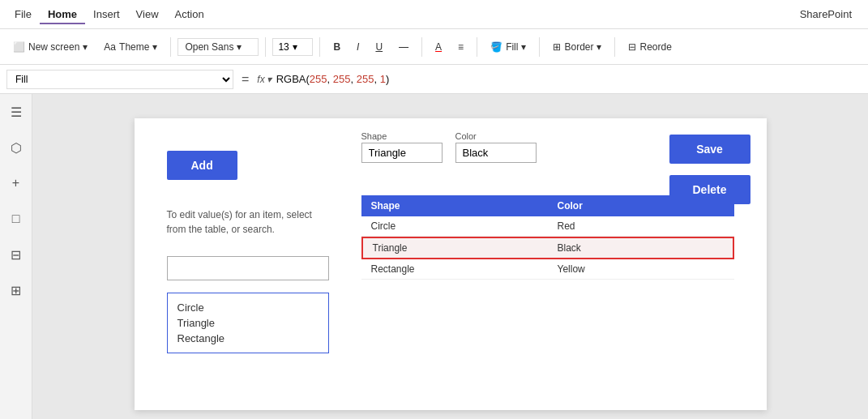 Image resolution: width=868 pixels, height=419 pixels. Describe the element at coordinates (655, 47) in the screenshot. I see `reorder-label: Reorde` at that location.